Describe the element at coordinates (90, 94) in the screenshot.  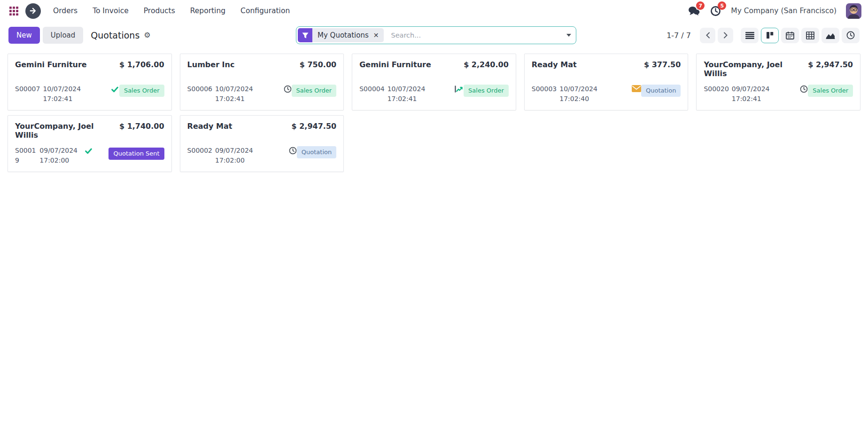
I see `card-footer: S00007 10/07/2024 17:02:41 Sales Order` at that location.